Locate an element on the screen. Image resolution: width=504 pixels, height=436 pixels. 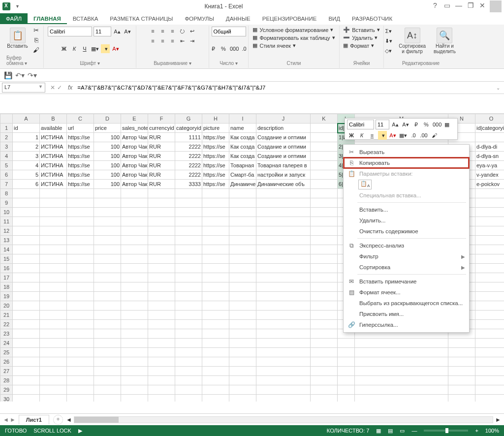
row-header: 22 is located at coordinates (7, 325).